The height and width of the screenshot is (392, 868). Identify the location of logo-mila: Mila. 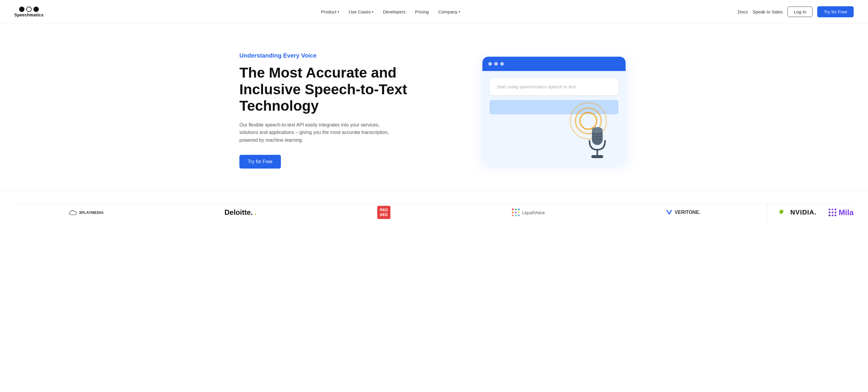
(841, 213).